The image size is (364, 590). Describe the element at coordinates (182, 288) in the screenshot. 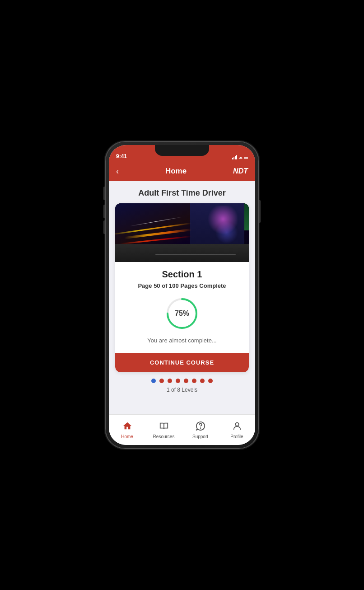

I see `course-card: Section 1 Page 50 of 100 Pages Complete …` at that location.